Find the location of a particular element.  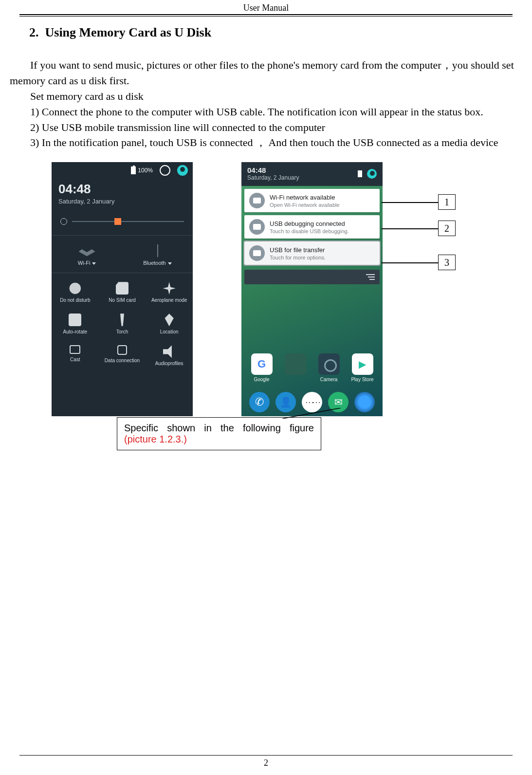

app-google-label: Google is located at coordinates (262, 380).